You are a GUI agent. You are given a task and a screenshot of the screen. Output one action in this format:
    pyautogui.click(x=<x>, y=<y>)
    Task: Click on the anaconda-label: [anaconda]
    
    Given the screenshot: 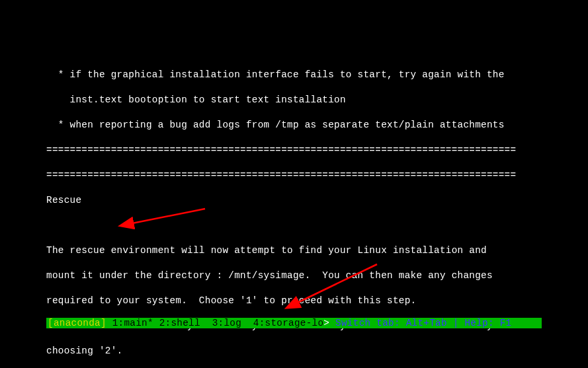 What is the action you would take?
    pyautogui.click(x=77, y=323)
    